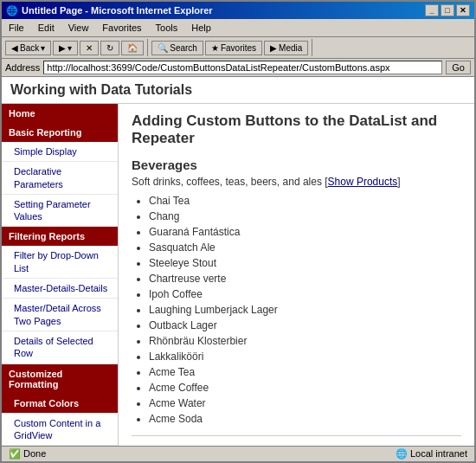  What do you see at coordinates (60, 113) in the screenshot?
I see `sidebar-home-header: Home` at bounding box center [60, 113].